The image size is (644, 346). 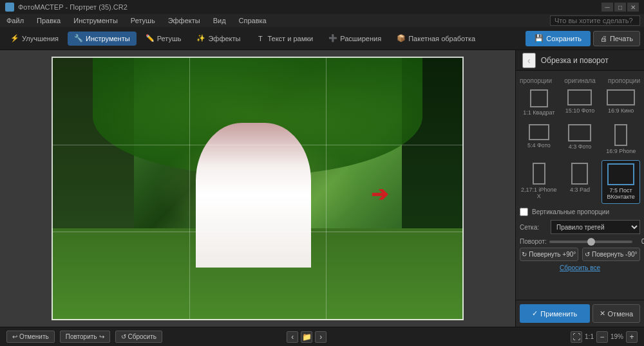 I want to click on menu-tools: Инструменты, so click(x=95, y=21).